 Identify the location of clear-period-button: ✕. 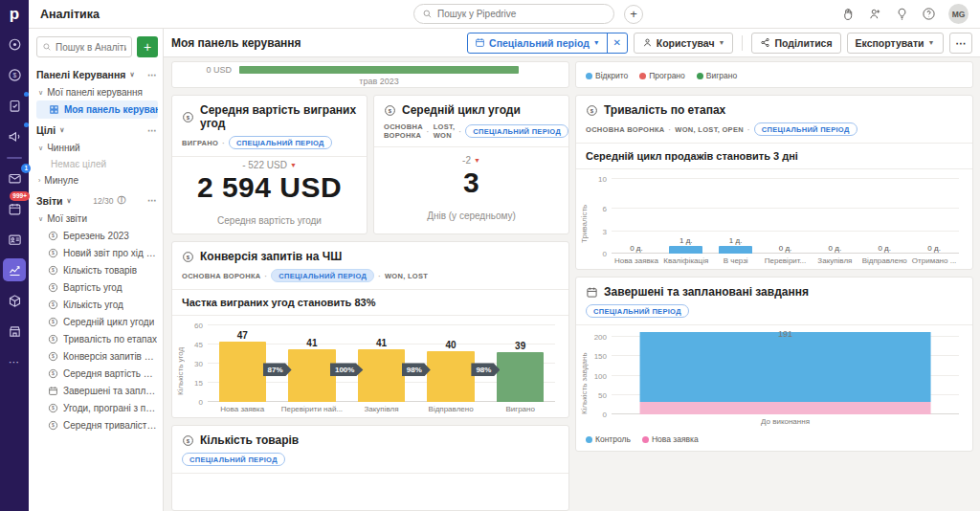
(616, 43).